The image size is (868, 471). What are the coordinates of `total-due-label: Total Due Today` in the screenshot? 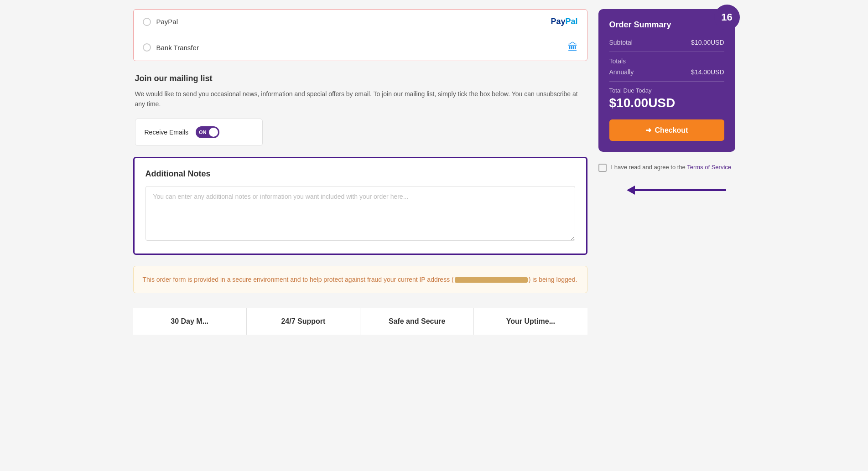 It's located at (667, 90).